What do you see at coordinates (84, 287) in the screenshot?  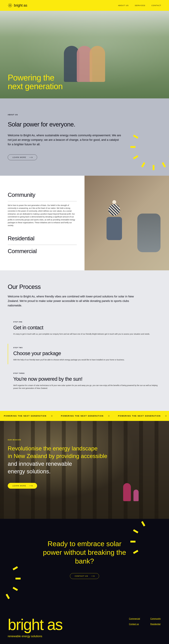 I see `process-heading: Our Process` at bounding box center [84, 287].